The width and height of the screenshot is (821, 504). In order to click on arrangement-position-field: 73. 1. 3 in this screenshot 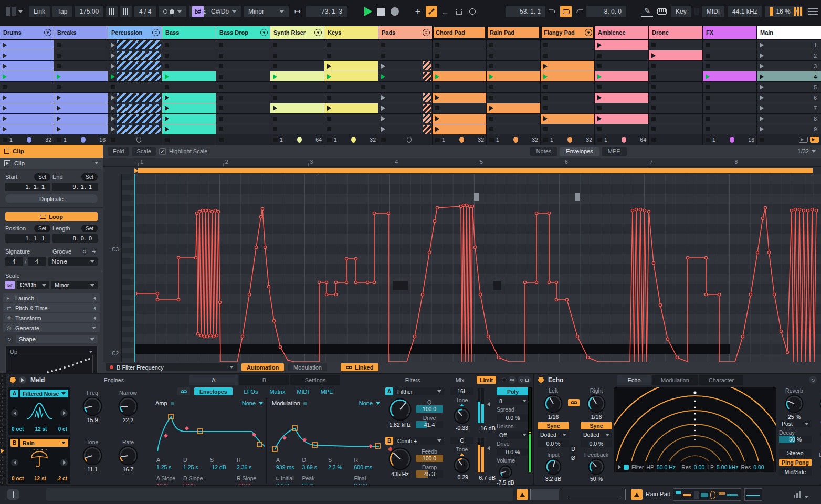, I will do `click(327, 12)`.